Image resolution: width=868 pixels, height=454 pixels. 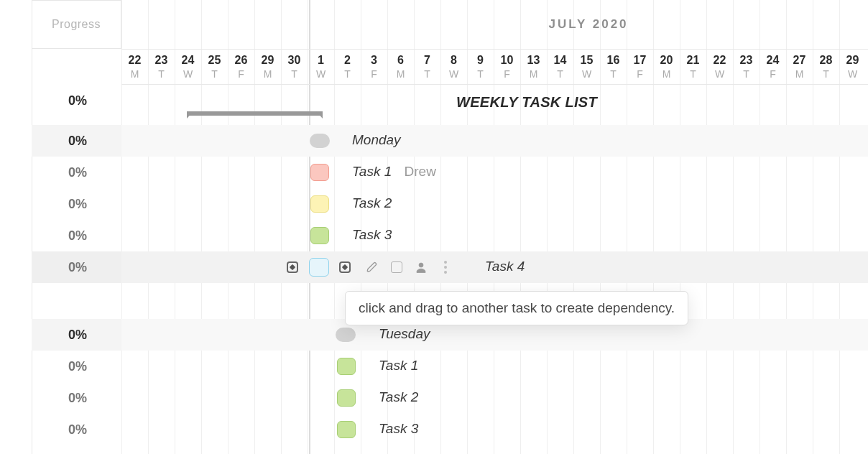 What do you see at coordinates (372, 267) in the screenshot?
I see `pencil-icon` at bounding box center [372, 267].